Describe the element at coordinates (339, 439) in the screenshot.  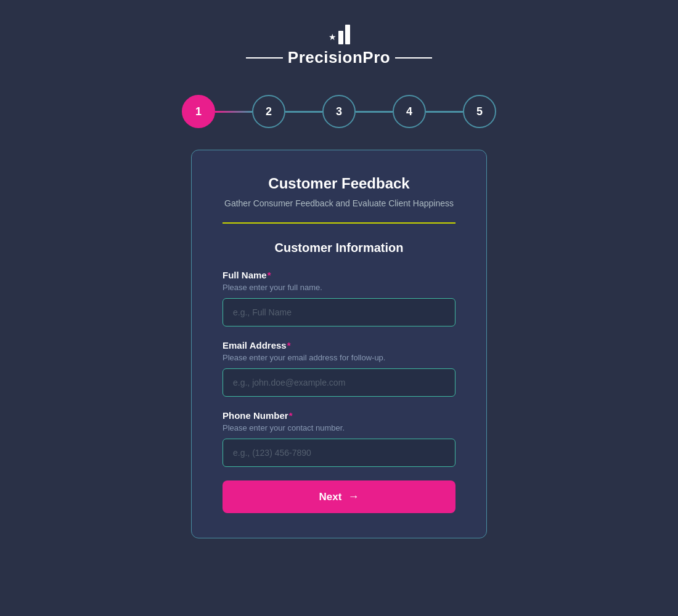
I see `phone-group: Phone Number* Please enter your contact …` at that location.